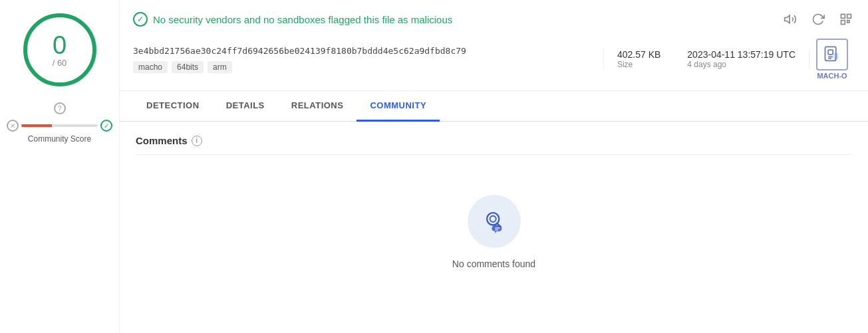 The width and height of the screenshot is (868, 333). I want to click on community-score-label: Community Score, so click(60, 139).